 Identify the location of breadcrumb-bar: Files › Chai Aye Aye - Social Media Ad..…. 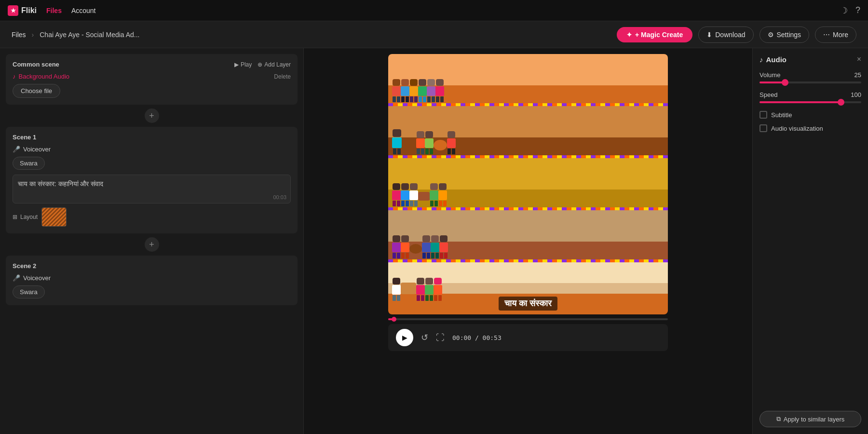
(434, 35).